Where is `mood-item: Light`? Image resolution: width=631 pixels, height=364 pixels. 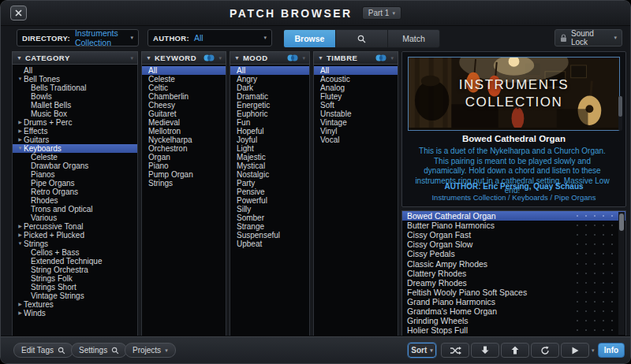 mood-item: Light is located at coordinates (270, 148).